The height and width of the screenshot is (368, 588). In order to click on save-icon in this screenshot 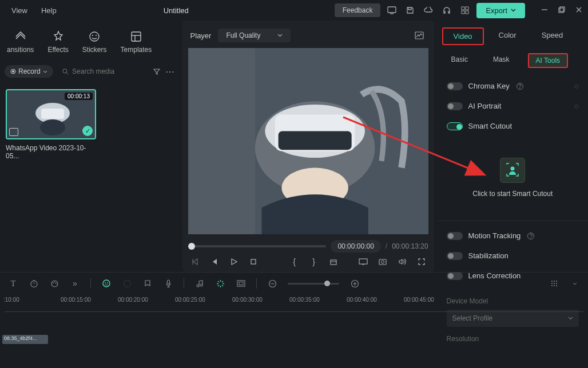, I will do `click(410, 10)`.